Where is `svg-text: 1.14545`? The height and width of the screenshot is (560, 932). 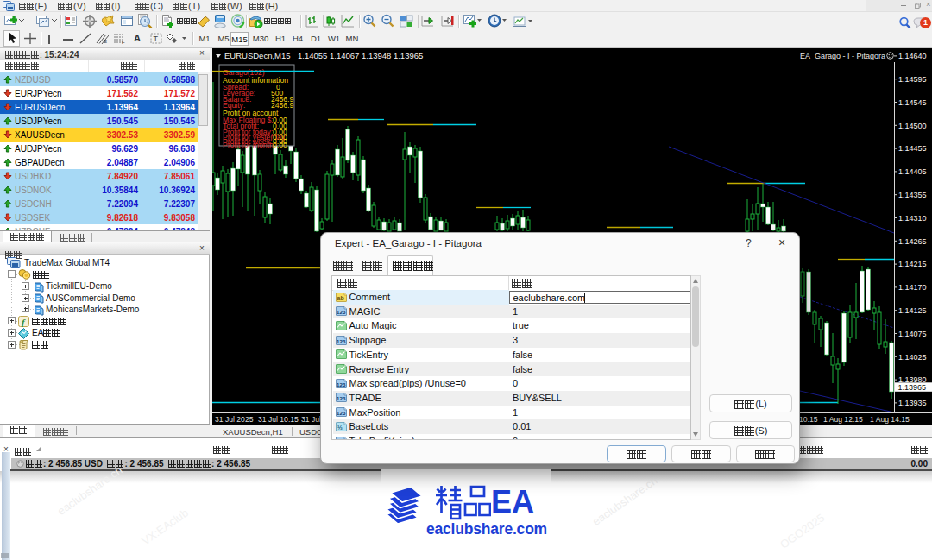 svg-text: 1.14545 is located at coordinates (913, 103).